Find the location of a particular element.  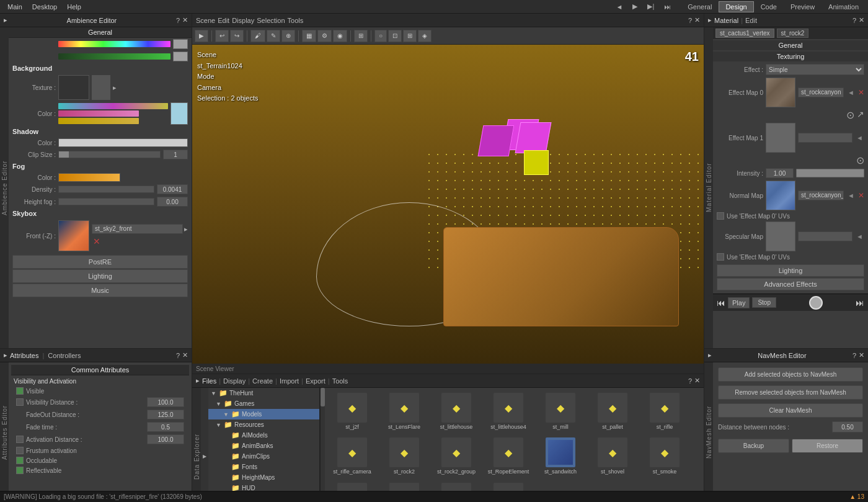

sphere-btn: ○ is located at coordinates (381, 36).